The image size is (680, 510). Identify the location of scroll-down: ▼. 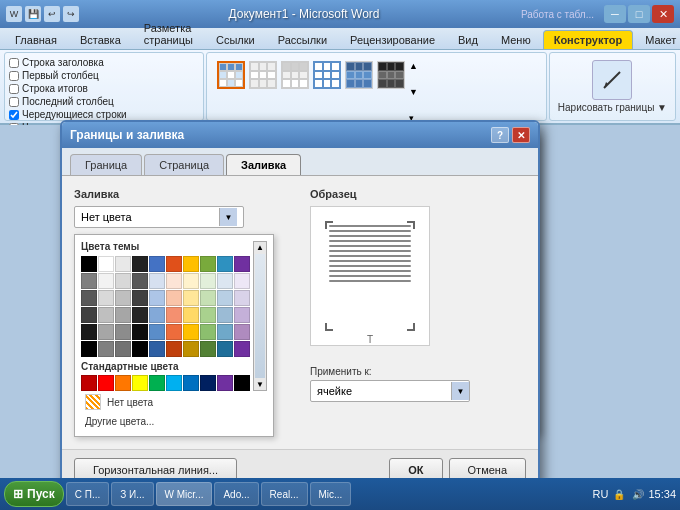
(260, 384).